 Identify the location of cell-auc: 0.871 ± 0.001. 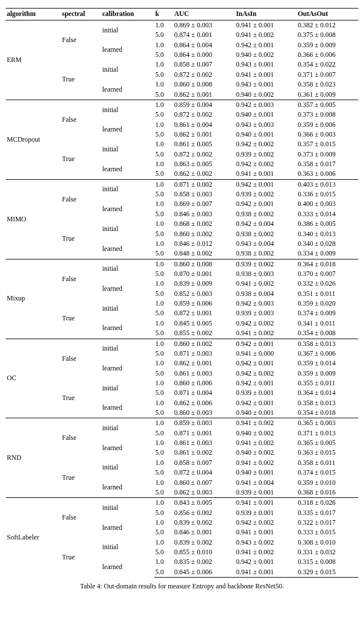
(204, 434).